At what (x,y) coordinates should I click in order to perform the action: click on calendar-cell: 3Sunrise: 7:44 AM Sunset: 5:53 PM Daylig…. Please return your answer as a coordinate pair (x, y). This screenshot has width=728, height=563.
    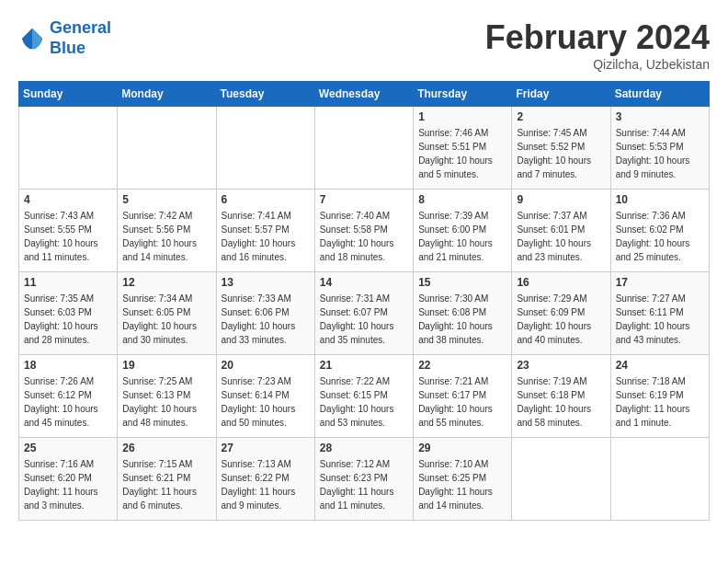
    Looking at the image, I should click on (660, 148).